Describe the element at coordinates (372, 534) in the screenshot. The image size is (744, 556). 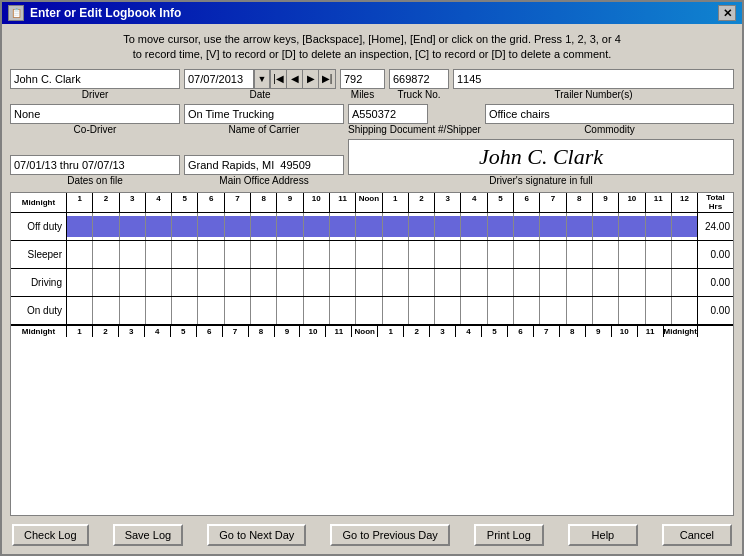
I see `button-row: Check Log Save Log Go to Next Day Go to …` at that location.